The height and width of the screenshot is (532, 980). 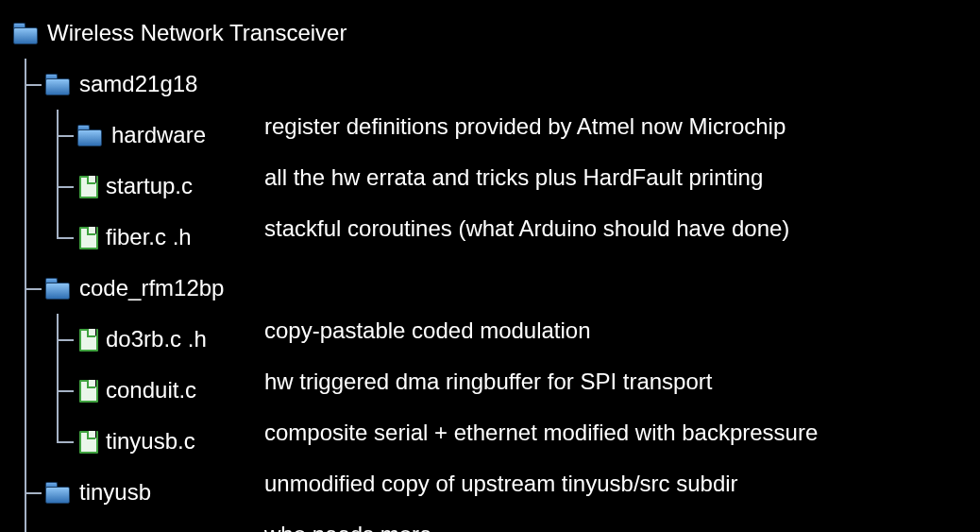 What do you see at coordinates (347, 527) in the screenshot?
I see `node-desc: who needs more` at bounding box center [347, 527].